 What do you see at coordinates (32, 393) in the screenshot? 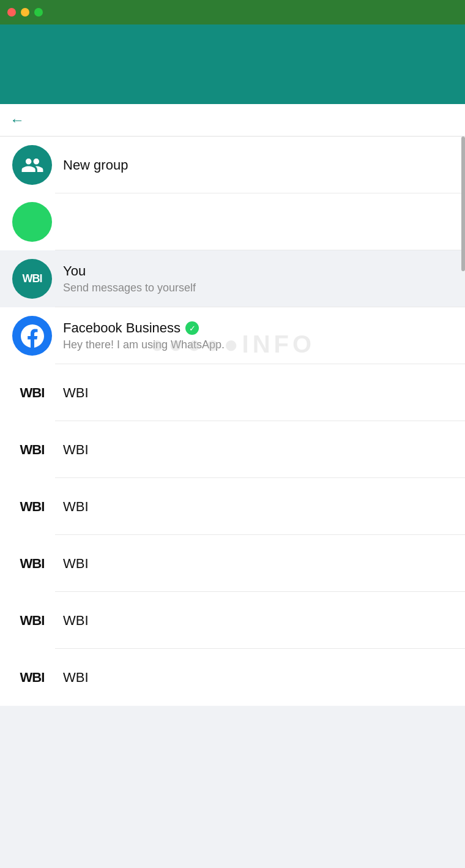
I see `avatar-wbi-1: WBI` at bounding box center [32, 393].